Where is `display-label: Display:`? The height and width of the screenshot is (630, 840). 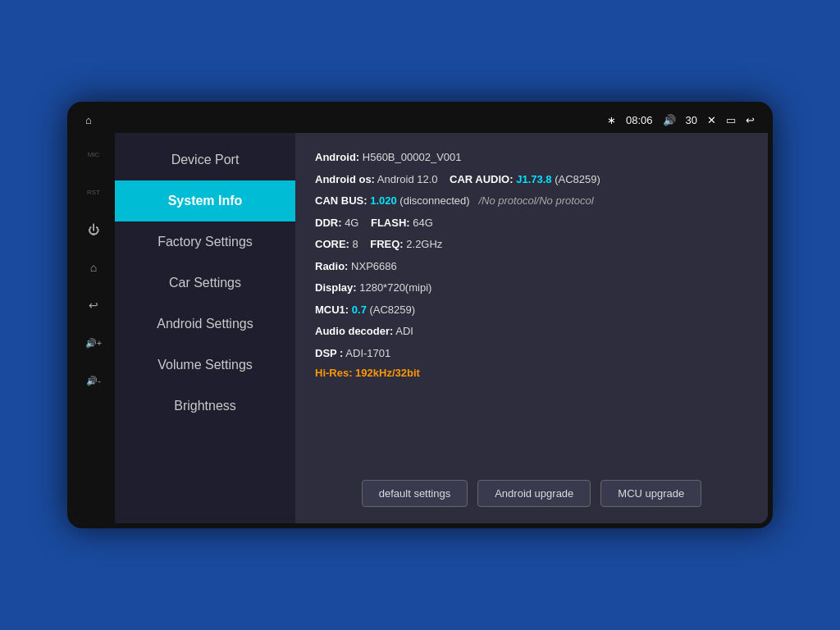
display-label: Display: is located at coordinates (336, 287).